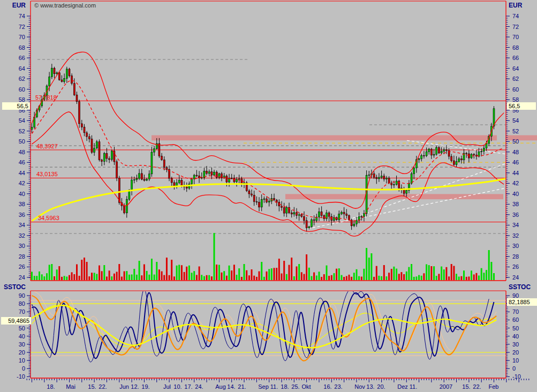 The width and height of the screenshot is (537, 392). What do you see at coordinates (516, 79) in the screenshot?
I see `y-tick-label: 62` at bounding box center [516, 79].